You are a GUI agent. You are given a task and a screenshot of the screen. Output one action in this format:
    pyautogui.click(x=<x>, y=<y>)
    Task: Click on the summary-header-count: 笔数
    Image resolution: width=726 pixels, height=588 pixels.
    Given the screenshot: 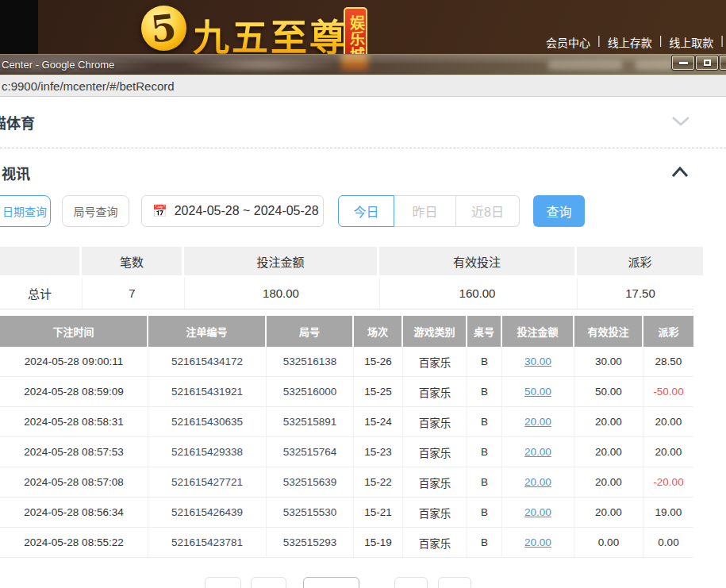 What is the action you would take?
    pyautogui.click(x=132, y=261)
    